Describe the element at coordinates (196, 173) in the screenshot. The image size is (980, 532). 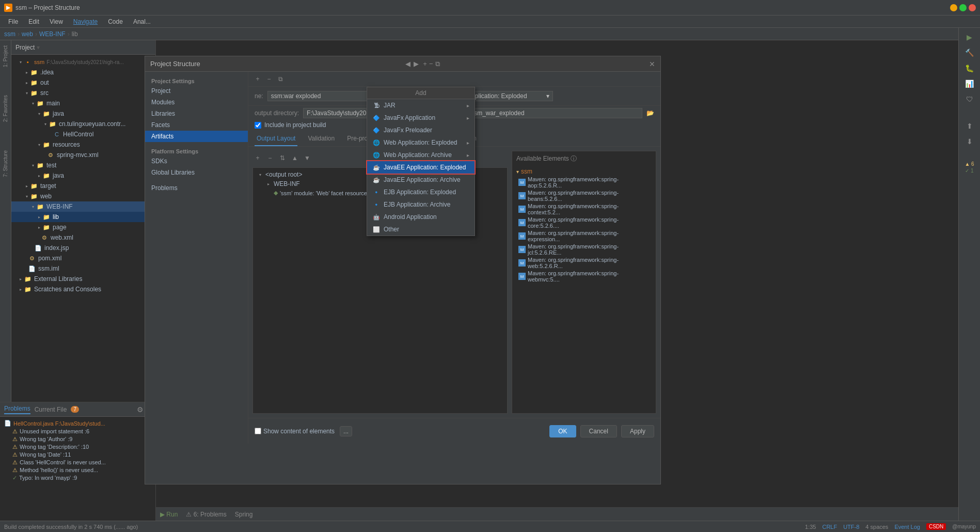
I see `nav-global-libraries: Global Libraries` at that location.